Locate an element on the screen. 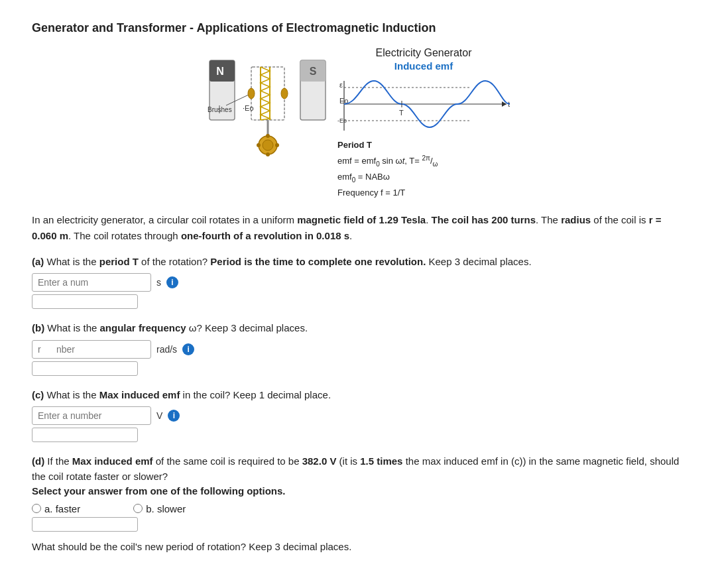 The height and width of the screenshot is (588, 716). question-b-input-row: rad/s i is located at coordinates (358, 349).